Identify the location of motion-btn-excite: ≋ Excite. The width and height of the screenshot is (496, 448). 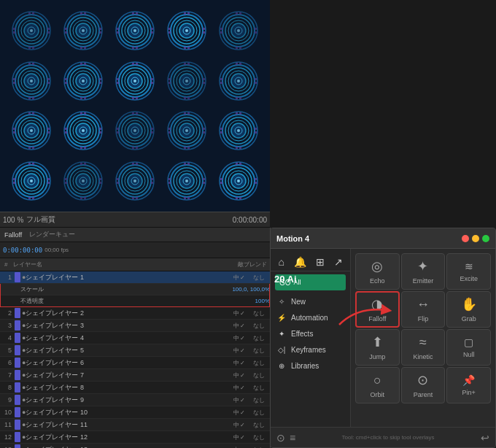
(468, 271).